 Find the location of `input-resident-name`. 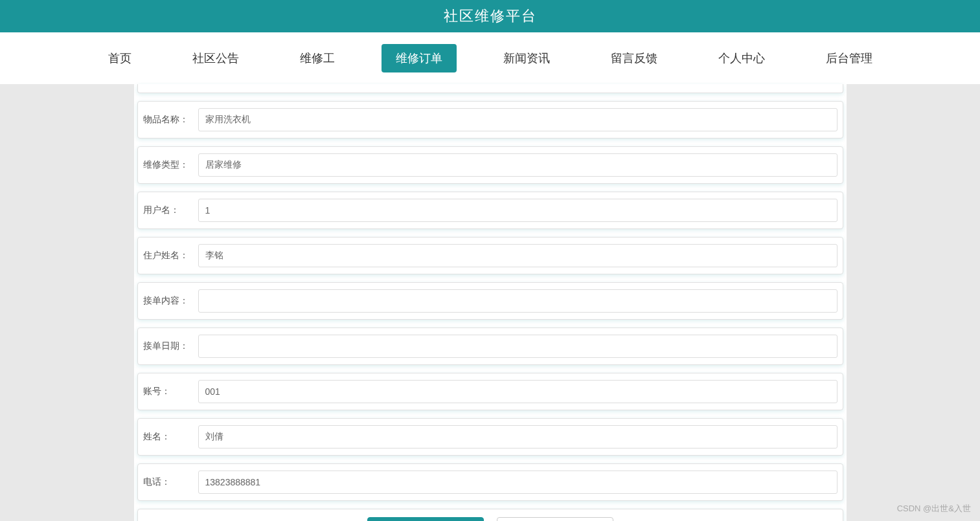

input-resident-name is located at coordinates (518, 256).